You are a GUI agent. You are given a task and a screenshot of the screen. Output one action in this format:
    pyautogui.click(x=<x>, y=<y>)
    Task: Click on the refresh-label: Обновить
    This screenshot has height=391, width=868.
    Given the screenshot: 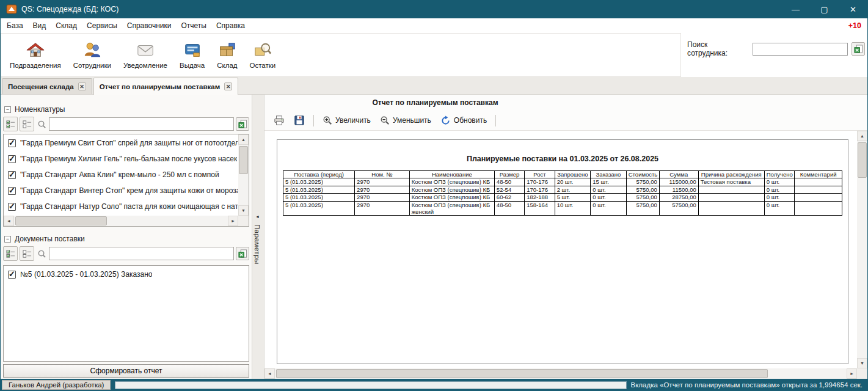 What is the action you would take?
    pyautogui.click(x=470, y=120)
    